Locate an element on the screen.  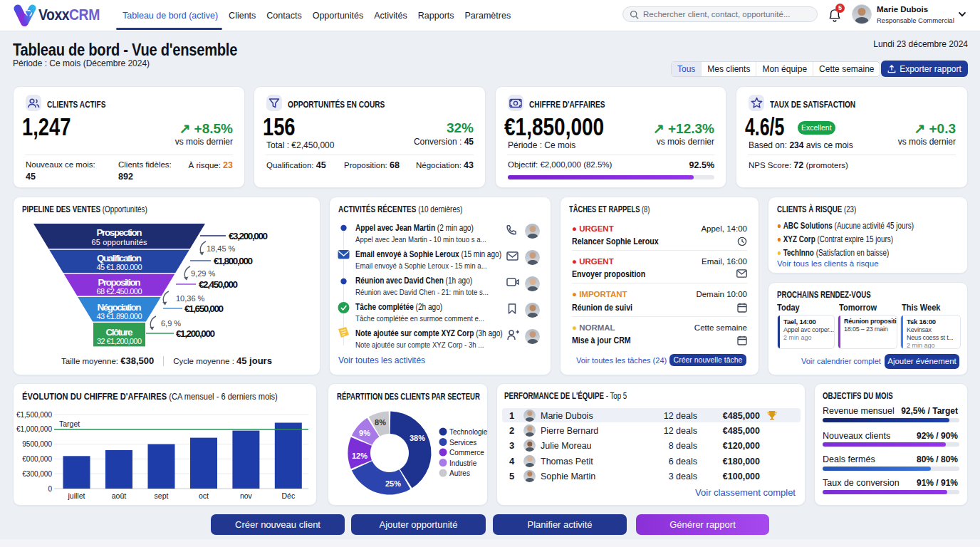
svg-text: Services is located at coordinates (463, 443).